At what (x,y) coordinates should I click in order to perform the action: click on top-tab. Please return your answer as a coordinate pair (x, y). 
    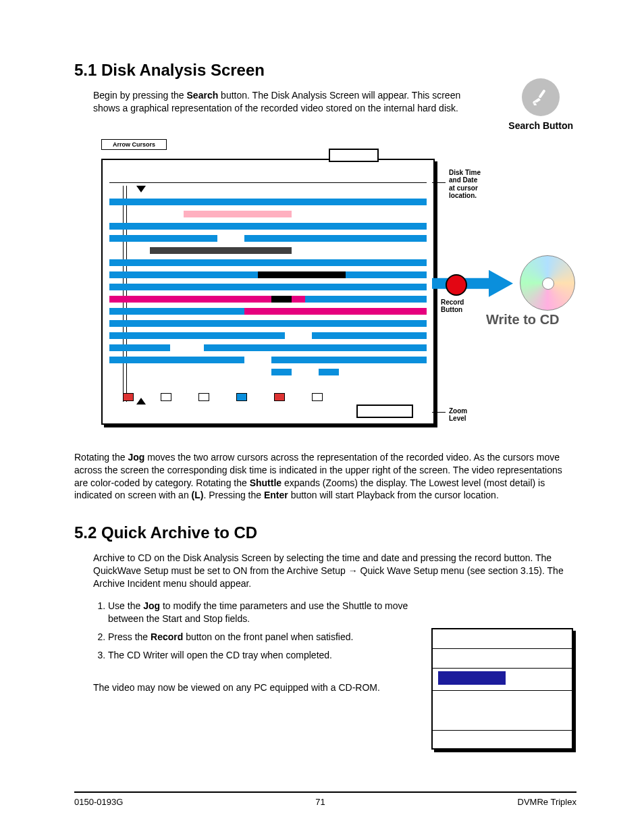
    Looking at the image, I should click on (354, 155).